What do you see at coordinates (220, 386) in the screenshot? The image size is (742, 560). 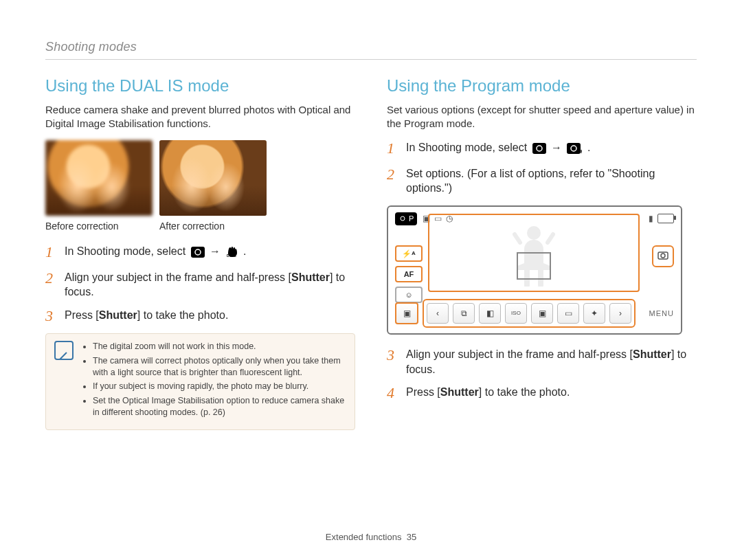 I see `tip-item: If your subject is moving rapidly, the p…` at bounding box center [220, 386].